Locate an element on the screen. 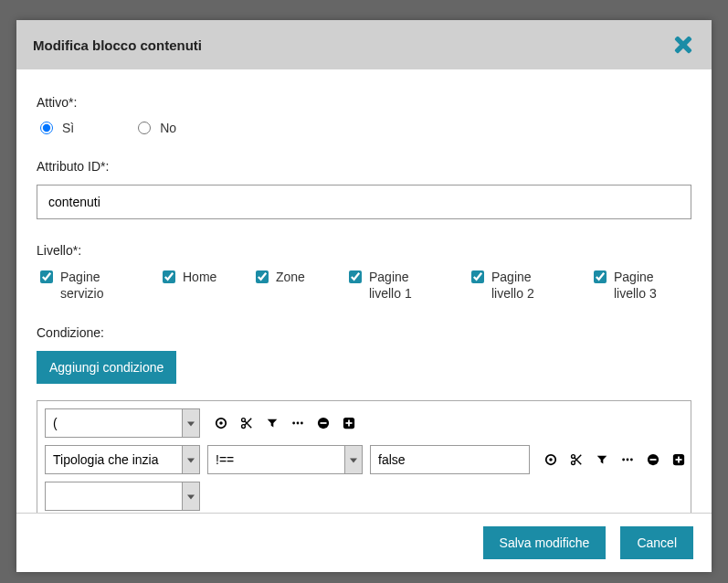 This screenshot has width=728, height=583. close-button is located at coordinates (683, 45).